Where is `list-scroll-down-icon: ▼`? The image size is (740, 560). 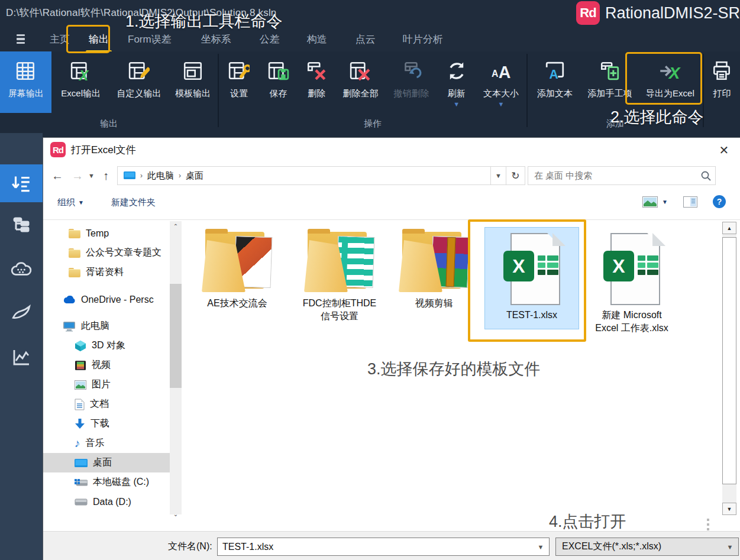 list-scroll-down-icon: ▼ is located at coordinates (729, 509).